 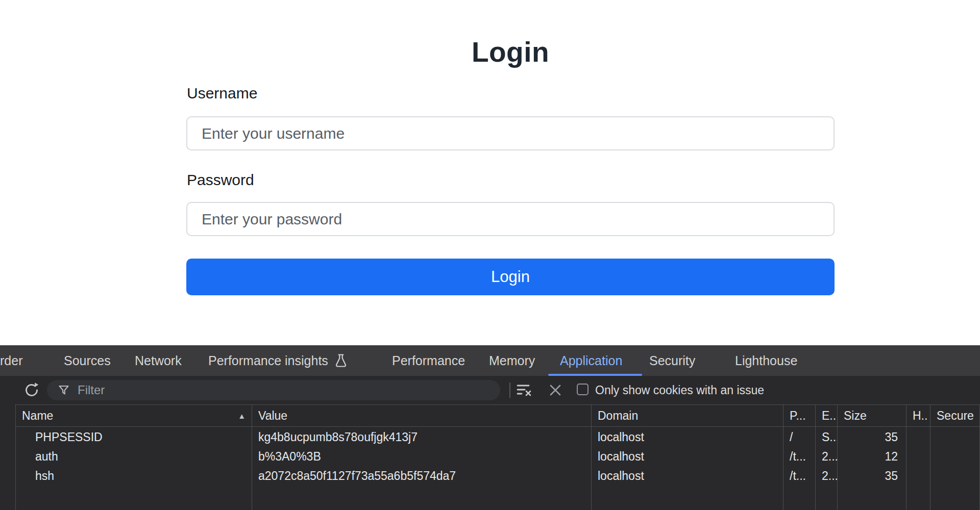 I want to click on column-header-size: Size, so click(x=872, y=416).